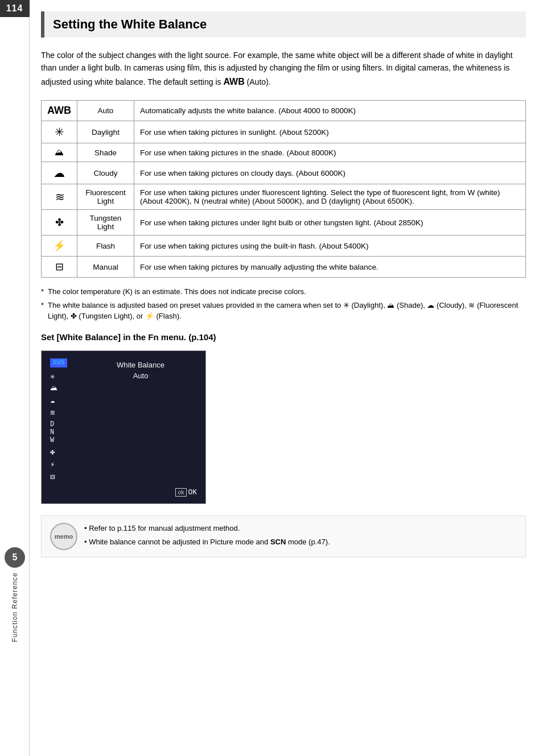 The image size is (543, 756). What do you see at coordinates (106, 223) in the screenshot?
I see `name-cell-tungsten: Tungsten Light` at bounding box center [106, 223].